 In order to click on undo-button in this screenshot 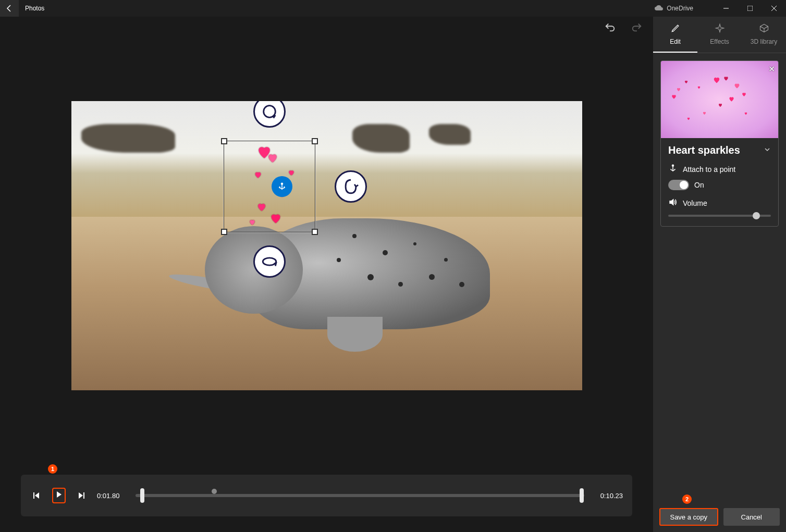, I will do `click(610, 29)`.